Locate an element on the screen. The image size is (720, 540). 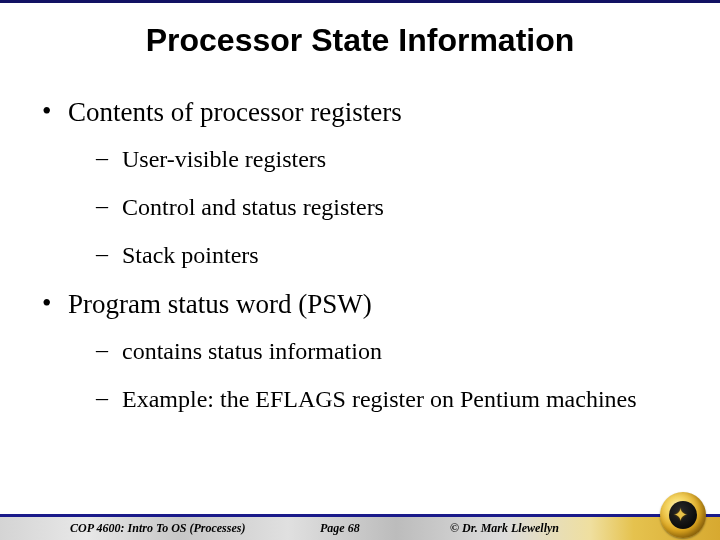
footer: COP 4600: Intro To OS (Processes) Page 6… is located at coordinates (360, 519).